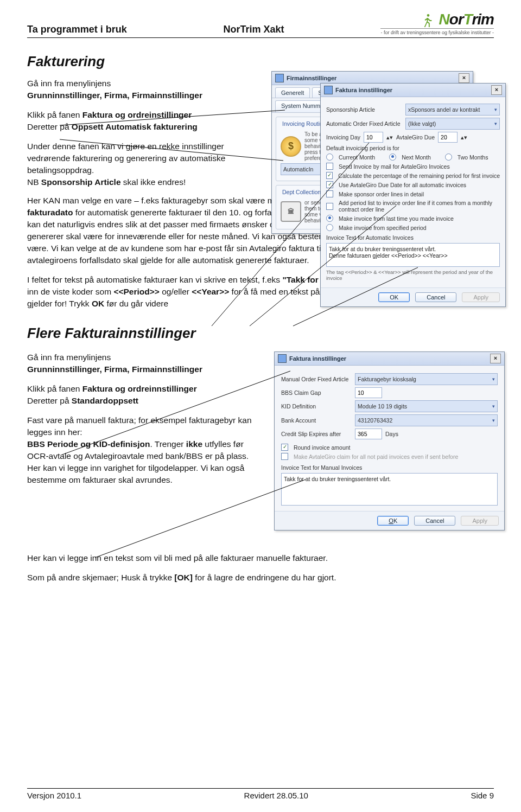  What do you see at coordinates (390, 468) in the screenshot?
I see `manual-text-label: Invoice Text for Manual Invoices` at bounding box center [390, 468].